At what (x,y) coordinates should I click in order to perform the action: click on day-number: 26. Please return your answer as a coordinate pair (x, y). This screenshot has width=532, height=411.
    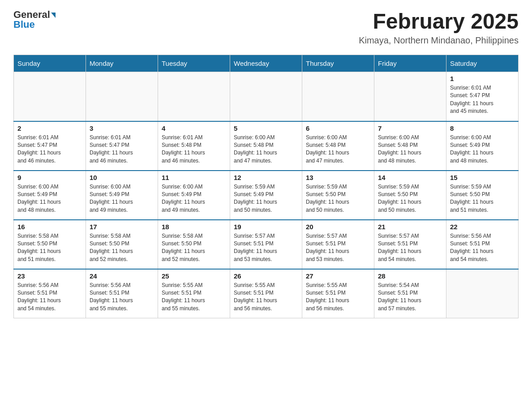
    Looking at the image, I should click on (266, 276).